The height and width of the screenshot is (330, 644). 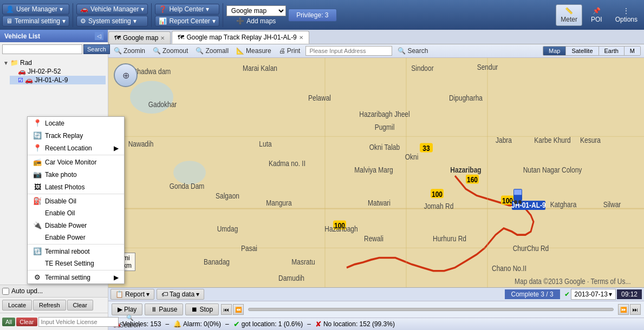 I want to click on svg-text: Pelawal, so click(x=320, y=98).